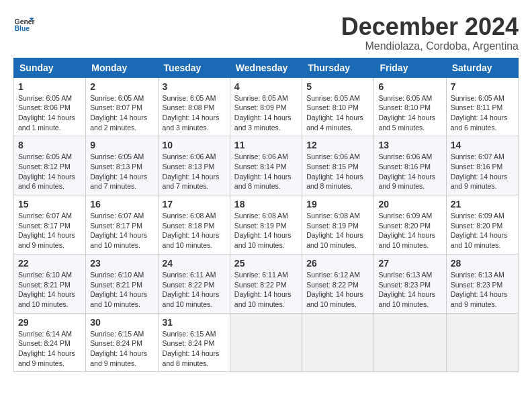  Describe the element at coordinates (122, 87) in the screenshot. I see `day-number: 2` at that location.